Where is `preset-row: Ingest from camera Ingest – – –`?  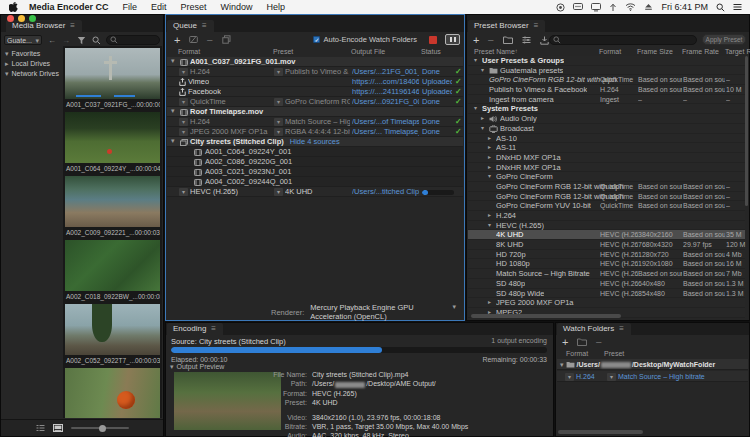
preset-row: Ingest from camera Ingest – – – is located at coordinates (606, 100).